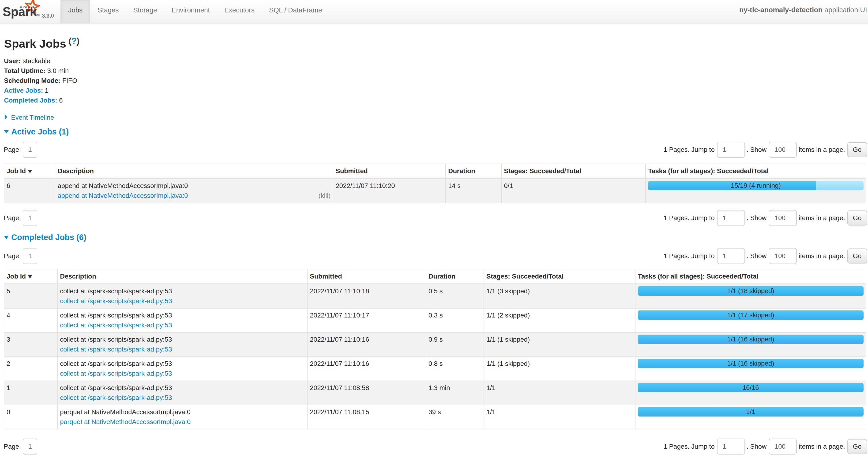 This screenshot has height=455, width=868. I want to click on svg-text: Spark, so click(20, 11).